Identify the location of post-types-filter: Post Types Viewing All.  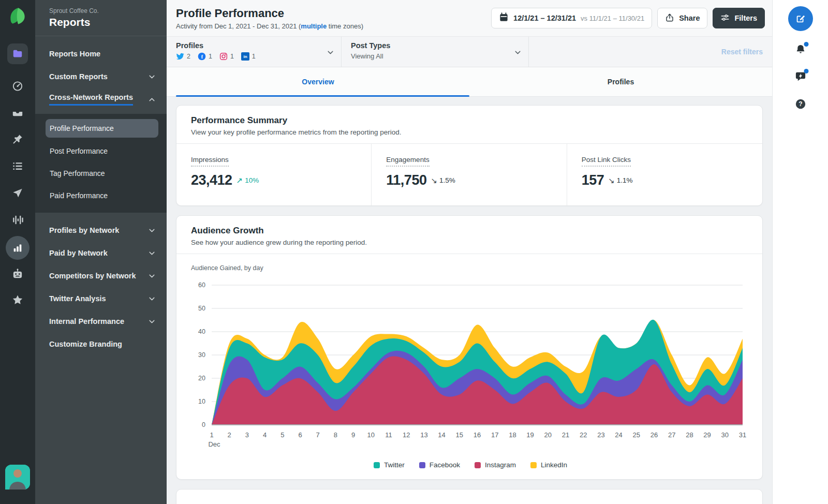
(435, 52).